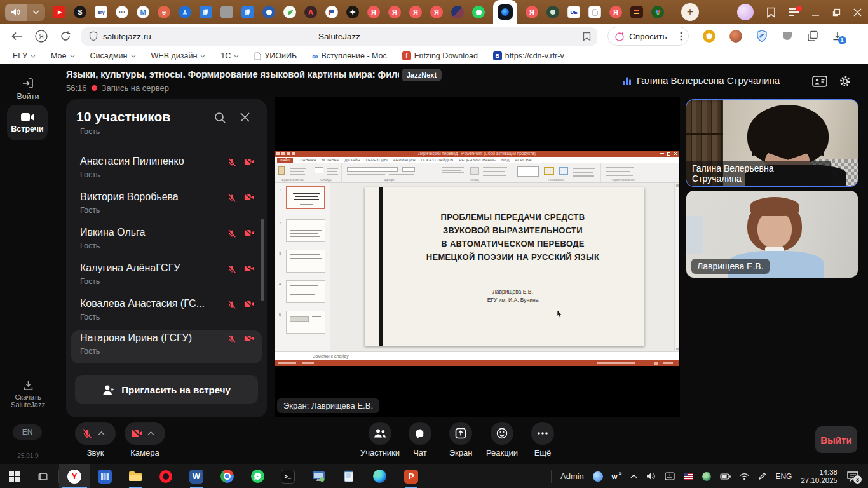  Describe the element at coordinates (634, 477) in the screenshot. I see `tray-chevron-up-icon` at that location.